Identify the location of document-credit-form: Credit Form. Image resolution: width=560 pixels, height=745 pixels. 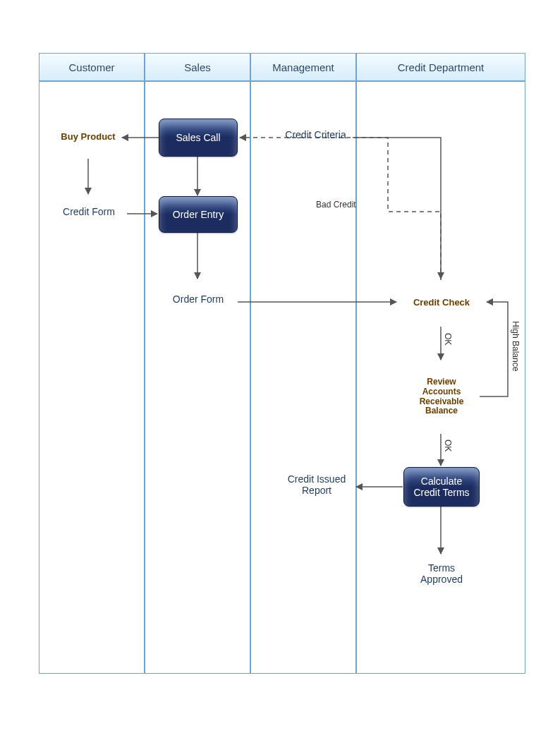
(89, 214).